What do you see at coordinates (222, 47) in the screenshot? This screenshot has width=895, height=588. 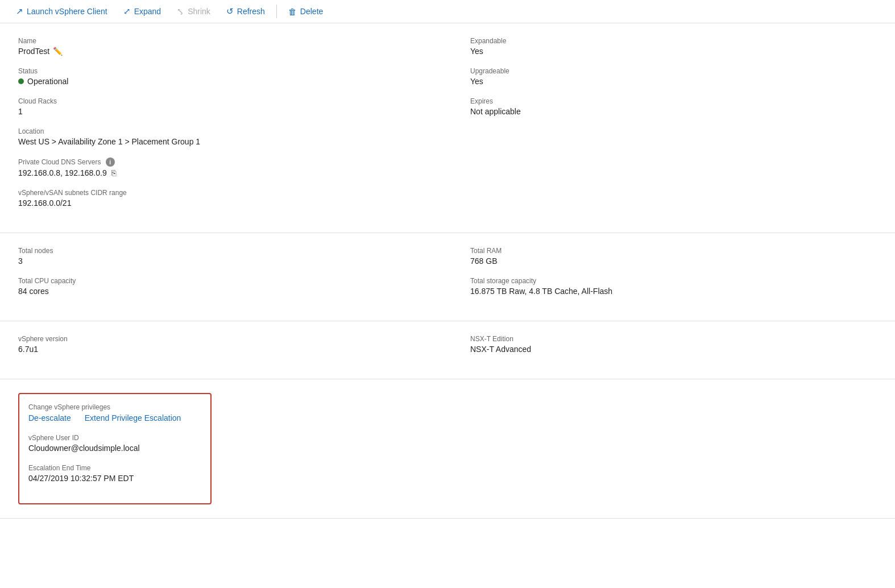 I see `name-field: Name ProdTest ✏️` at bounding box center [222, 47].